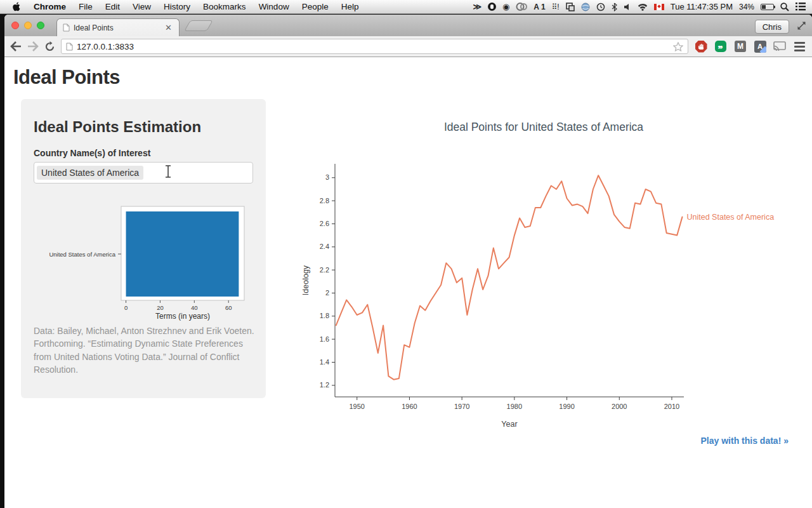 This screenshot has height=508, width=812. I want to click on minimize-window-button, so click(28, 25).